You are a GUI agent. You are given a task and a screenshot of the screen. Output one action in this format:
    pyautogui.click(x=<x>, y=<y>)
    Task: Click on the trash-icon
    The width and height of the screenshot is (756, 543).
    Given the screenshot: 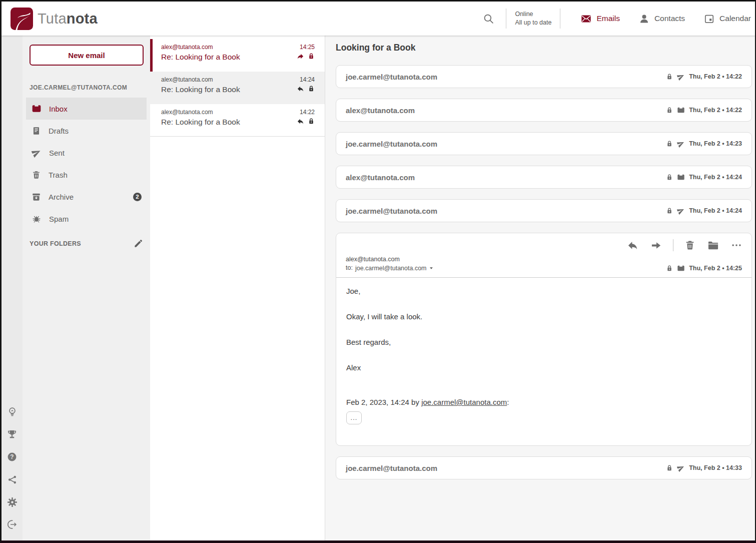 What is the action you would take?
    pyautogui.click(x=690, y=245)
    